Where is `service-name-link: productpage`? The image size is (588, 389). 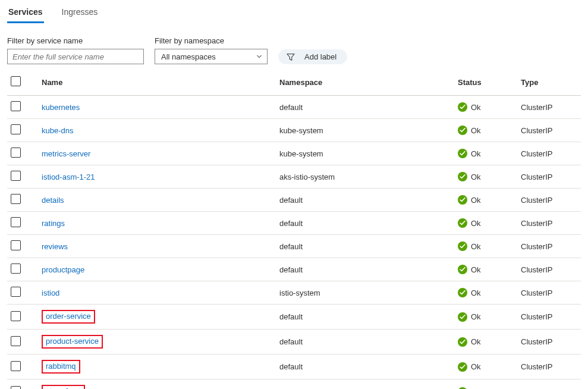 service-name-link: productpage is located at coordinates (63, 270).